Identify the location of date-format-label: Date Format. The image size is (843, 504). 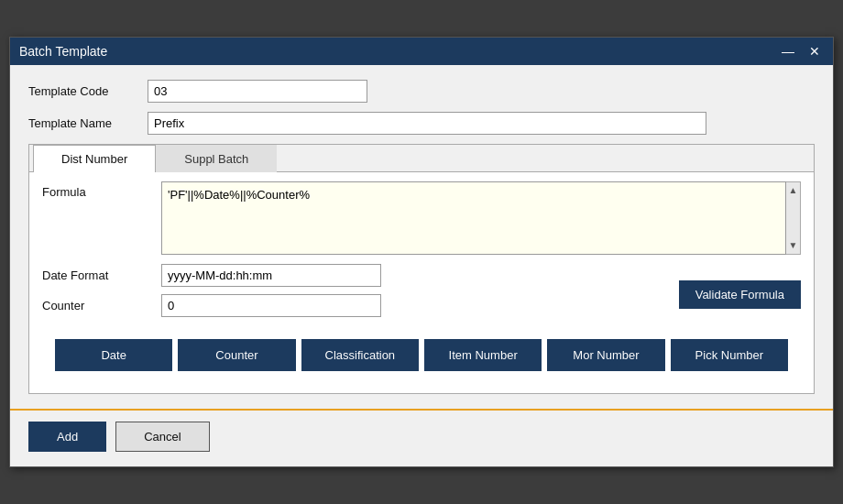
(102, 275).